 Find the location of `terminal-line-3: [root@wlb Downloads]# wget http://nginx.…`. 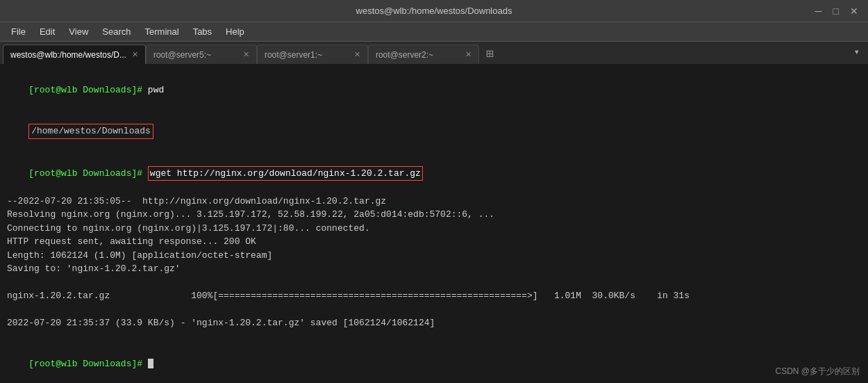

terminal-line-3: [root@wlb Downloads]# wget http://nginx.… is located at coordinates (434, 174).